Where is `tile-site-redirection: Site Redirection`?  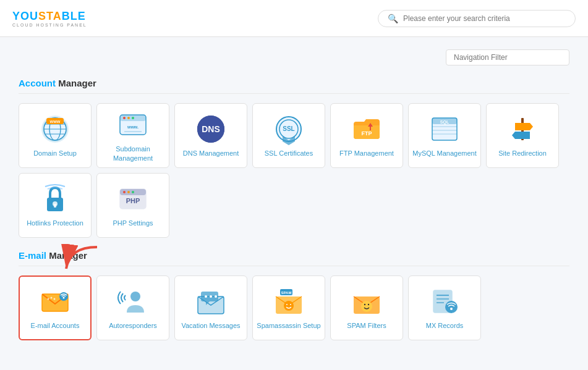
tile-site-redirection: Site Redirection is located at coordinates (522, 136).